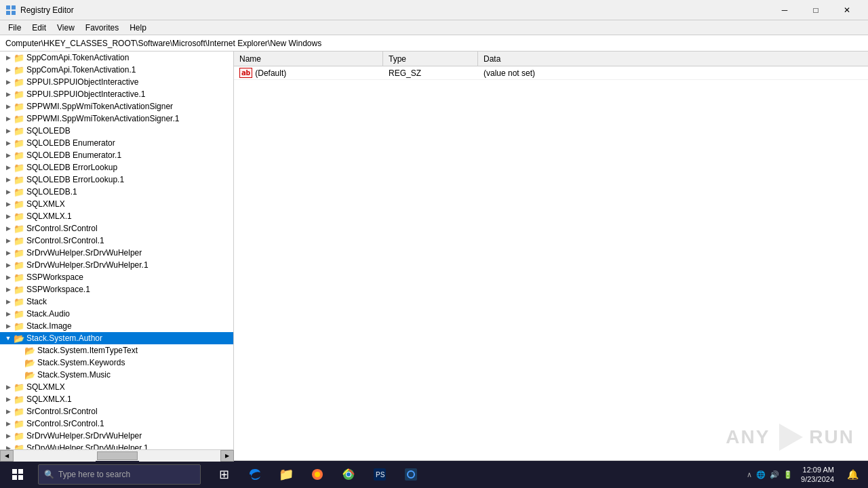 The height and width of the screenshot is (488, 868). Describe the element at coordinates (816, 10) in the screenshot. I see `window-controls: ─ □ ✕` at that location.